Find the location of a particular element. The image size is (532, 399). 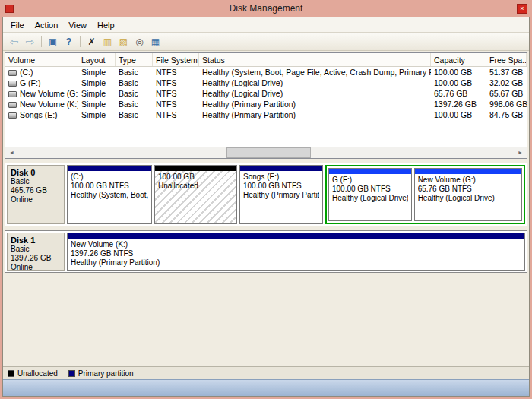

volume-name: (C:) is located at coordinates (27, 72).